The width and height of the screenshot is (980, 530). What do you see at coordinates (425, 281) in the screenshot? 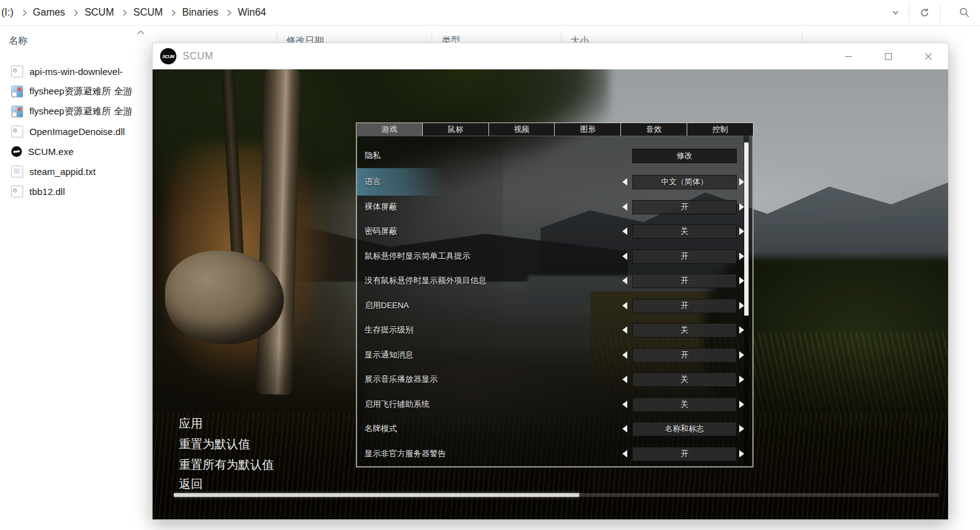
I see `setting-label: 没有鼠标悬停时显示额外项目信息` at bounding box center [425, 281].